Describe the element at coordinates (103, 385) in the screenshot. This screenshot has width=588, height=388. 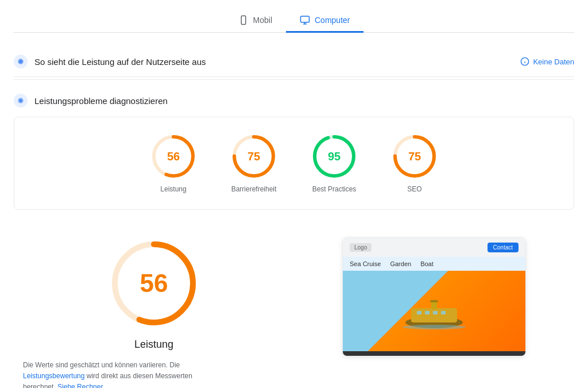
I see `score-desc-post: .` at that location.